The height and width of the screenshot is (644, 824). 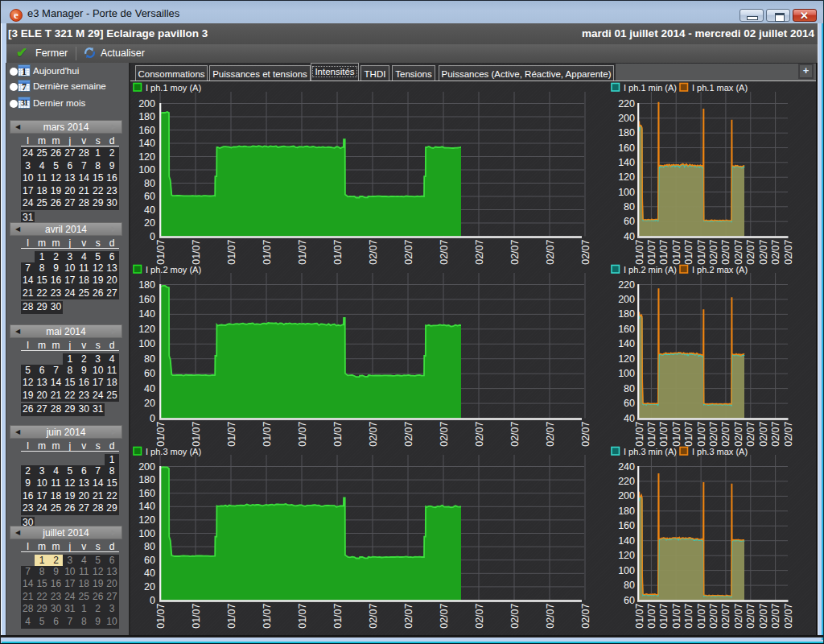 I want to click on svg-text: I ph.3 min (A), so click(x=650, y=452).